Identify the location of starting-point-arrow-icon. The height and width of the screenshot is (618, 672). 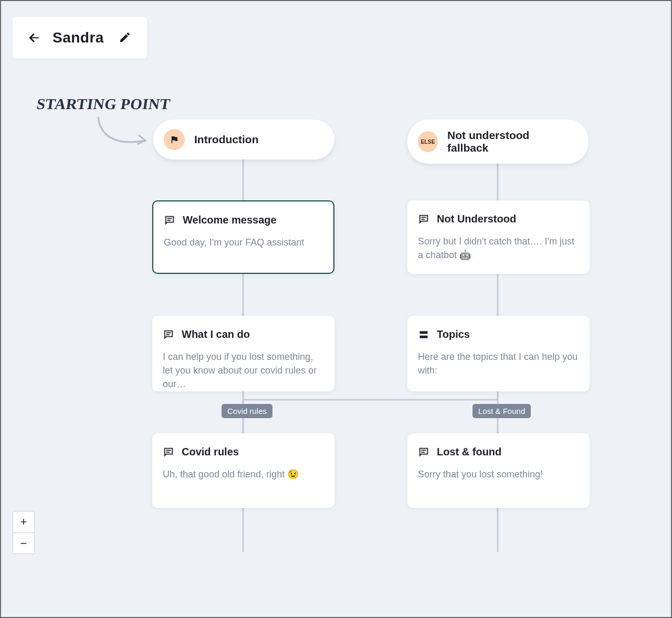
(124, 133).